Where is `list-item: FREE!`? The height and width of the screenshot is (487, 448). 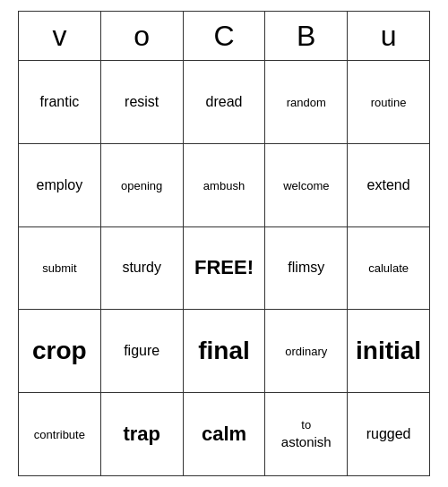 list-item: FREE! is located at coordinates (224, 269).